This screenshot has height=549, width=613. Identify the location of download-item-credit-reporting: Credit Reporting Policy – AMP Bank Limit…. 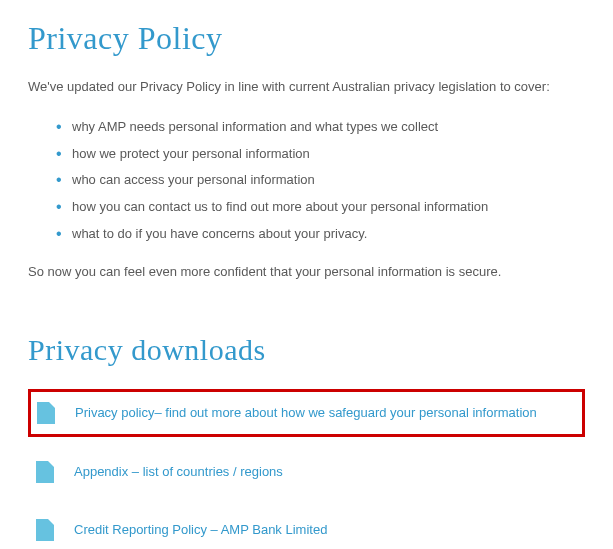
(306, 528).